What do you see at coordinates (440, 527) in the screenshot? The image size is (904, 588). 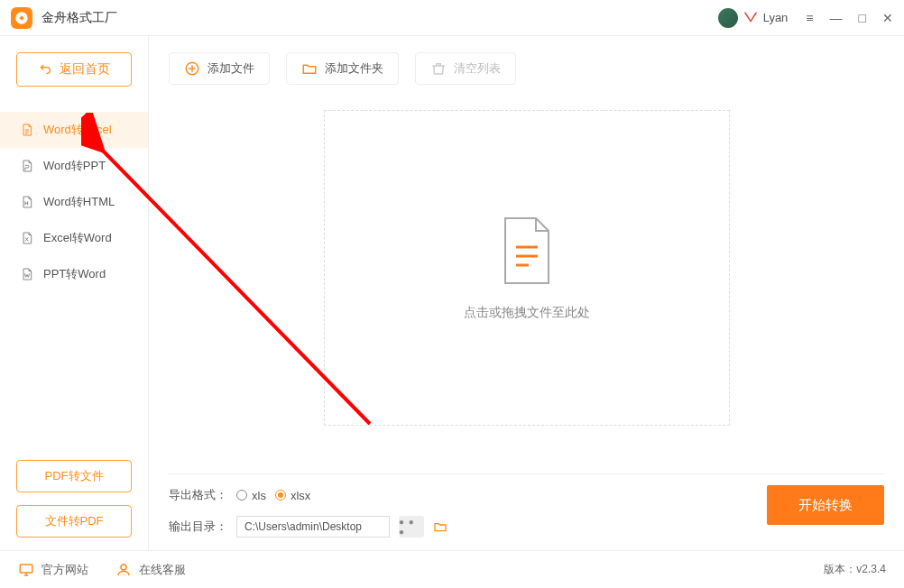 I see `open-folder-icon` at bounding box center [440, 527].